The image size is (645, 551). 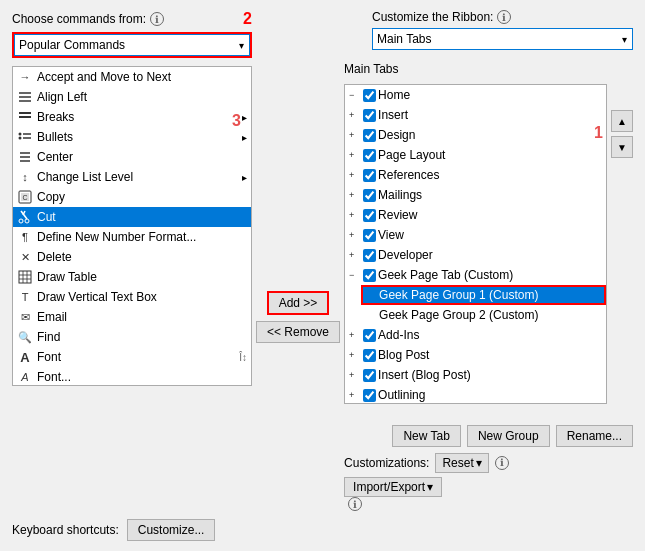 I want to click on list-item: A Font..., so click(x=132, y=376).